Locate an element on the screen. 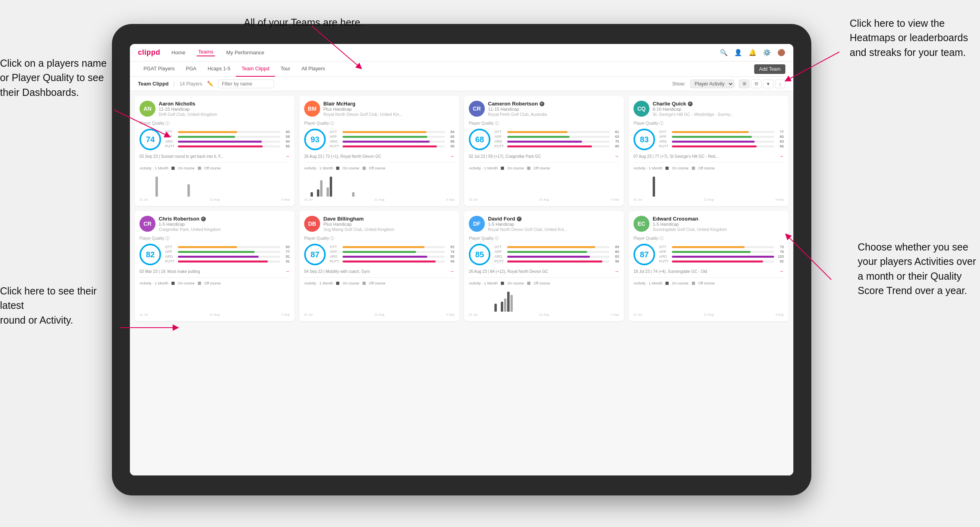  quality-section: 82 OTT 60 APP 77 ARG 81 PUTT is located at coordinates (215, 255).